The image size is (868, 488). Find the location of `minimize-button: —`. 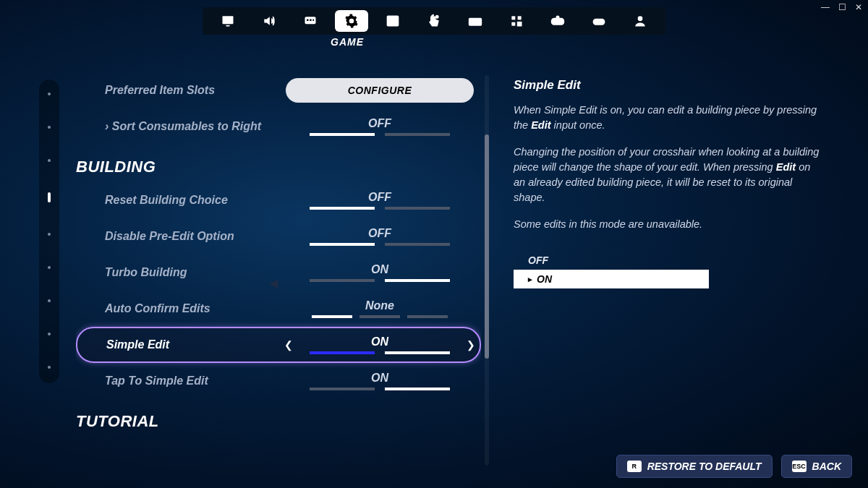

minimize-button: — is located at coordinates (825, 7).